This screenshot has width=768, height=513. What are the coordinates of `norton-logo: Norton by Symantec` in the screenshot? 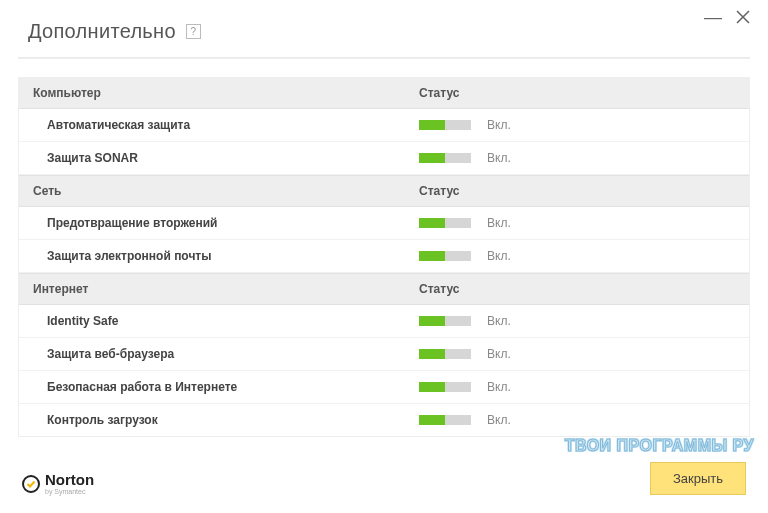 It's located at (58, 484).